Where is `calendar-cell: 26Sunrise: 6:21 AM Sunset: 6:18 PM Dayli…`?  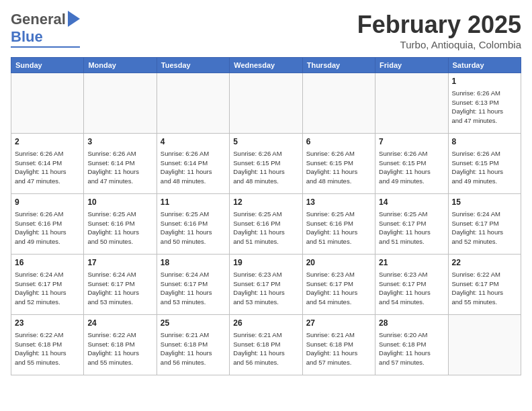 calendar-cell: 26Sunrise: 6:21 AM Sunset: 6:18 PM Dayli… is located at coordinates (266, 345).